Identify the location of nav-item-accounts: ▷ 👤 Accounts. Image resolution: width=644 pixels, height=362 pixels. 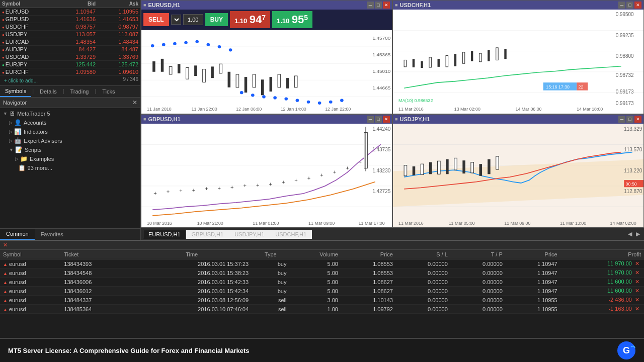
(70, 123).